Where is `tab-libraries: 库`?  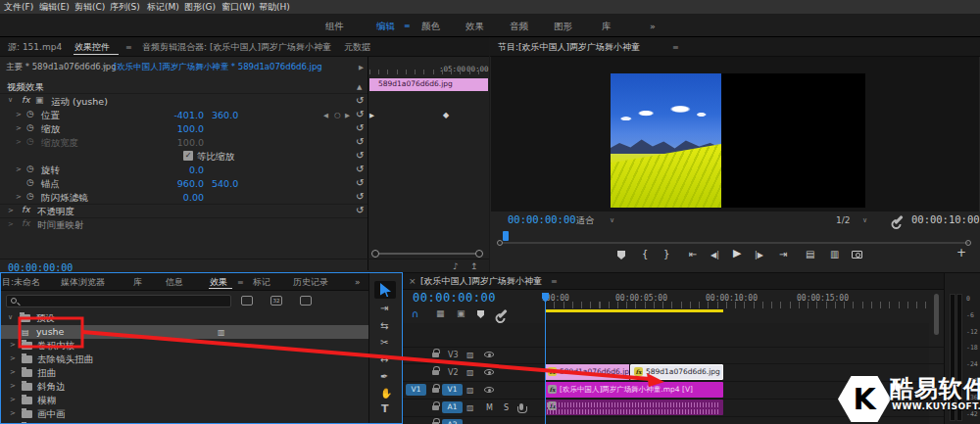 tab-libraries: 库 is located at coordinates (137, 282).